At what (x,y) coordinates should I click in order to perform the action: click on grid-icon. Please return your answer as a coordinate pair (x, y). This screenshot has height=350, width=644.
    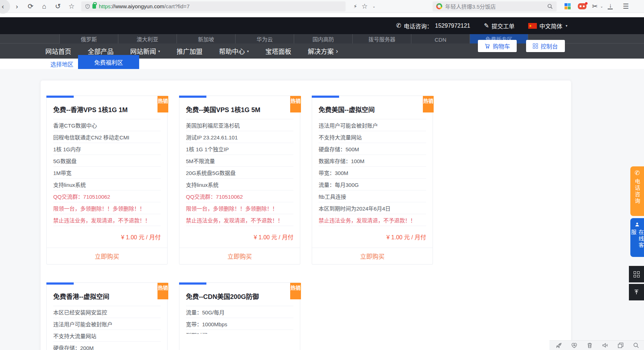
    Looking at the image, I should click on (636, 275).